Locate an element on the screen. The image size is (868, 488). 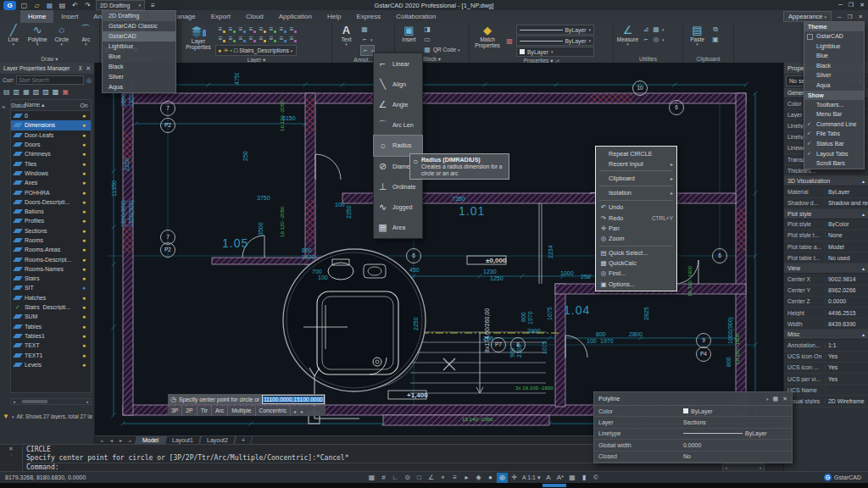
layer-row-tiles: Tiles● is located at coordinates (51, 163).